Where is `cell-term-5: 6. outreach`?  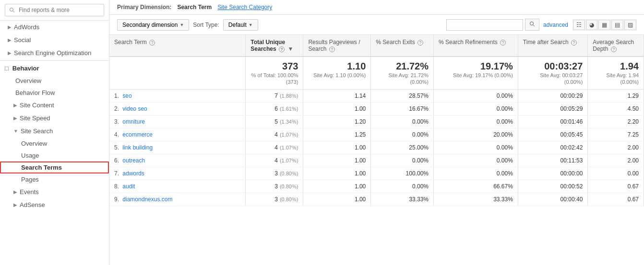 cell-term-5: 6. outreach is located at coordinates (178, 161).